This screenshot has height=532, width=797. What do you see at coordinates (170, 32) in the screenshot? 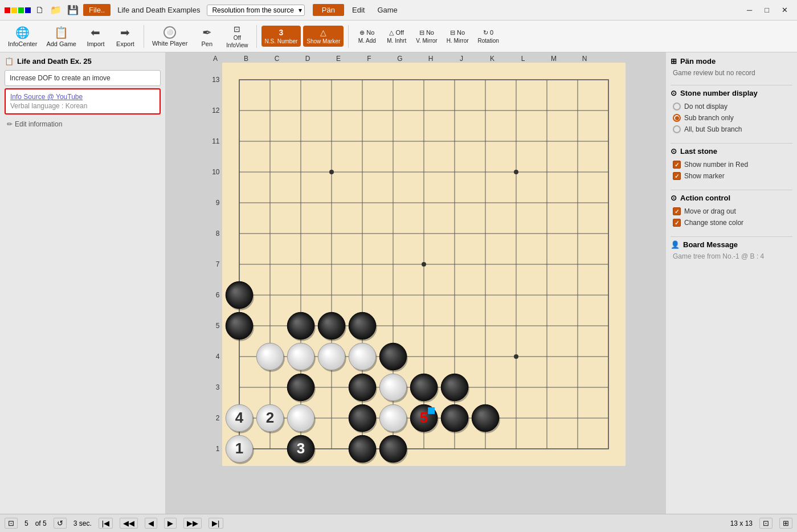
I see `white-player-icon: ⚪` at bounding box center [170, 32].